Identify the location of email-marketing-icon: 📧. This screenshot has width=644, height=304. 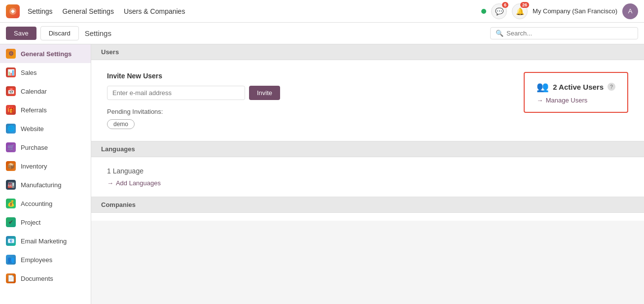
(11, 241).